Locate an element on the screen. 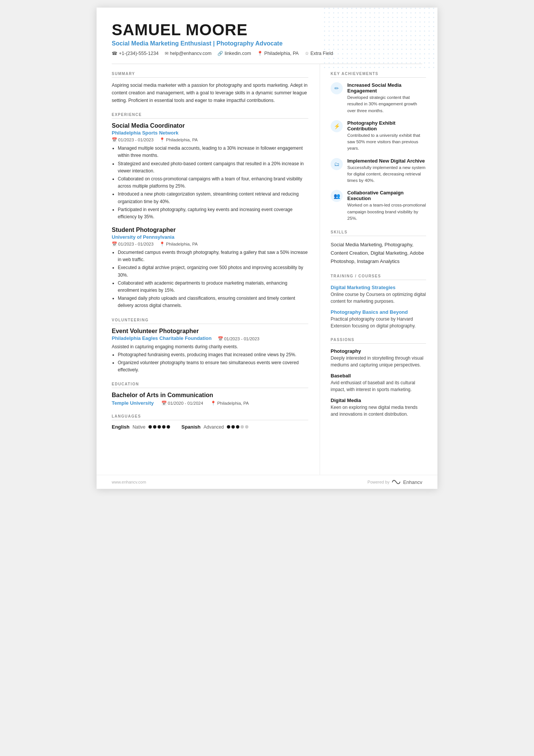 The image size is (534, 756). achievement-title-3: Implemented New Digital Archive is located at coordinates (387, 161).